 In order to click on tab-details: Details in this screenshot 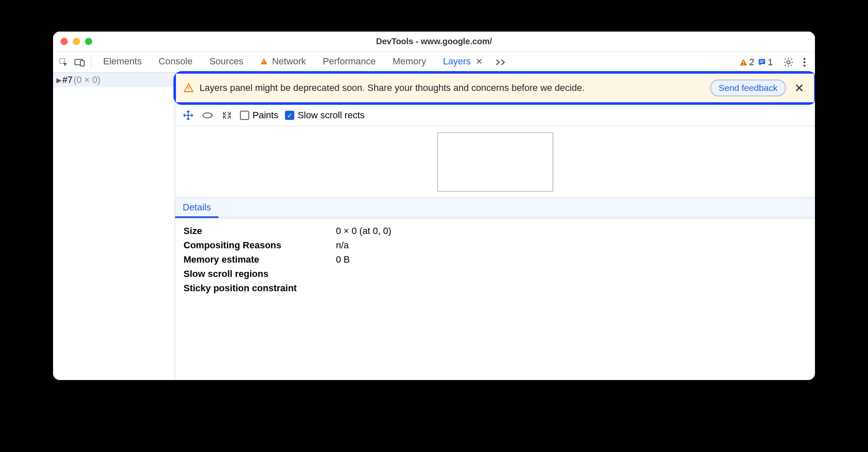, I will do `click(197, 208)`.